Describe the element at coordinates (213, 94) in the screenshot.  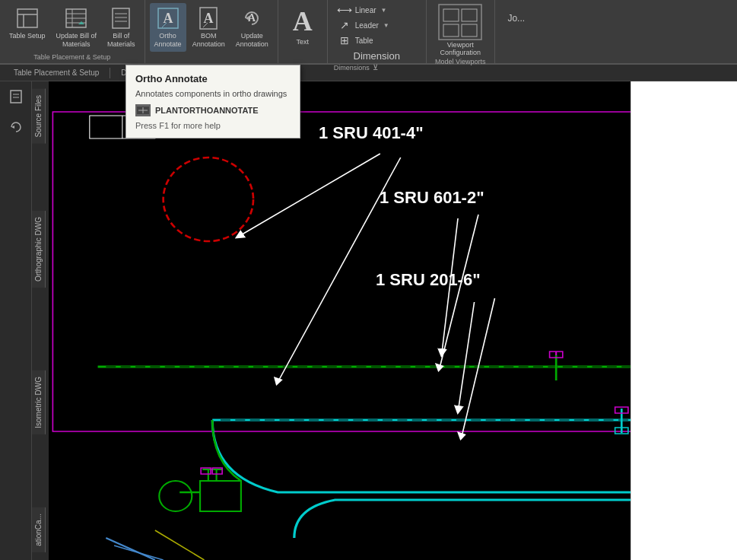
I see `tooltip-description: Annotates components in ortho drawings` at that location.